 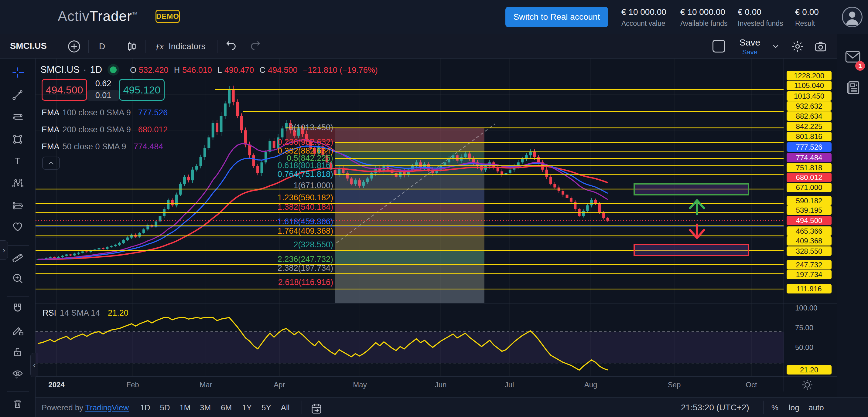 What do you see at coordinates (794, 408) in the screenshot?
I see `log-scale-toggle: log` at bounding box center [794, 408].